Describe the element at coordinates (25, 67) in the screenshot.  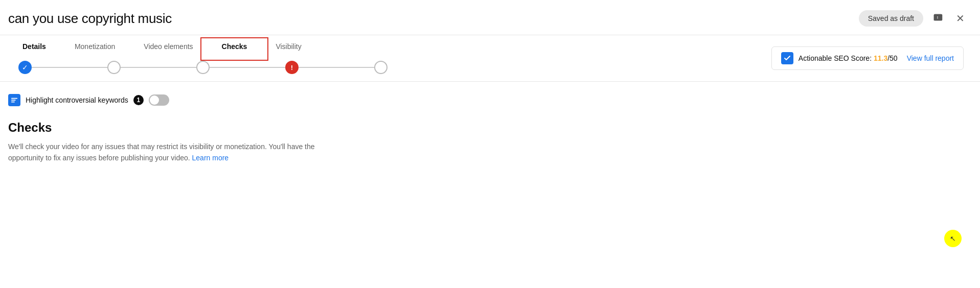
I see `checkmark-icon: ✓` at that location.